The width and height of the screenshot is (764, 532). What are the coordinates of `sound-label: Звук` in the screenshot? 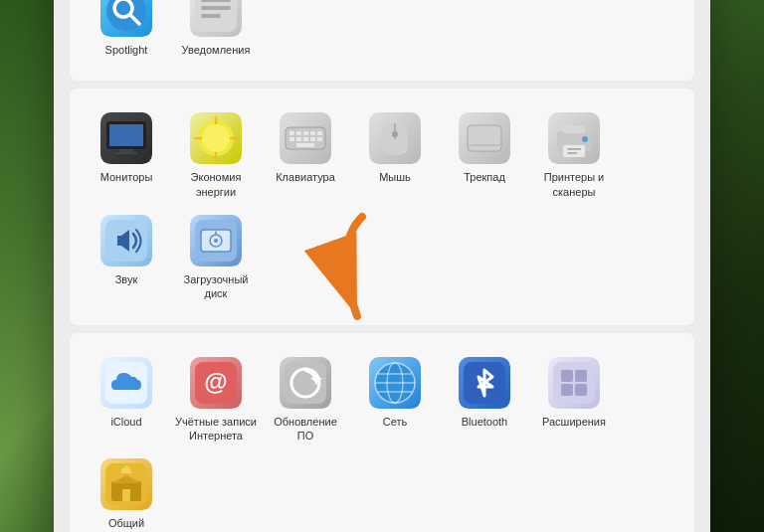 It's located at (127, 279).